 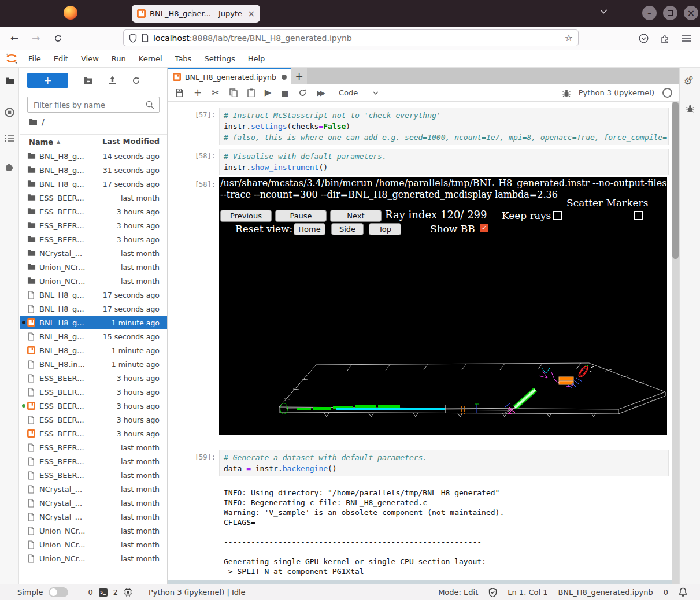 What do you see at coordinates (665, 38) in the screenshot?
I see `extensions-puzzle-icon` at bounding box center [665, 38].